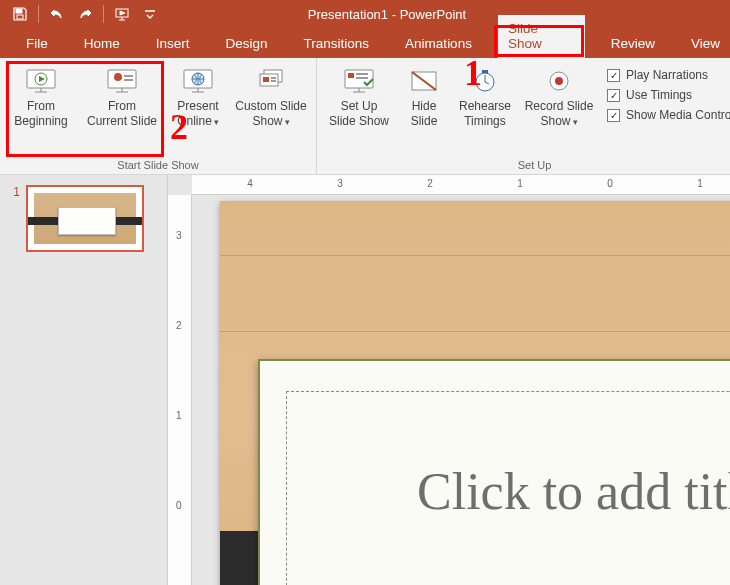 This screenshot has height=585, width=730. What do you see at coordinates (102, 44) in the screenshot?
I see `tab-home: Home` at bounding box center [102, 44].